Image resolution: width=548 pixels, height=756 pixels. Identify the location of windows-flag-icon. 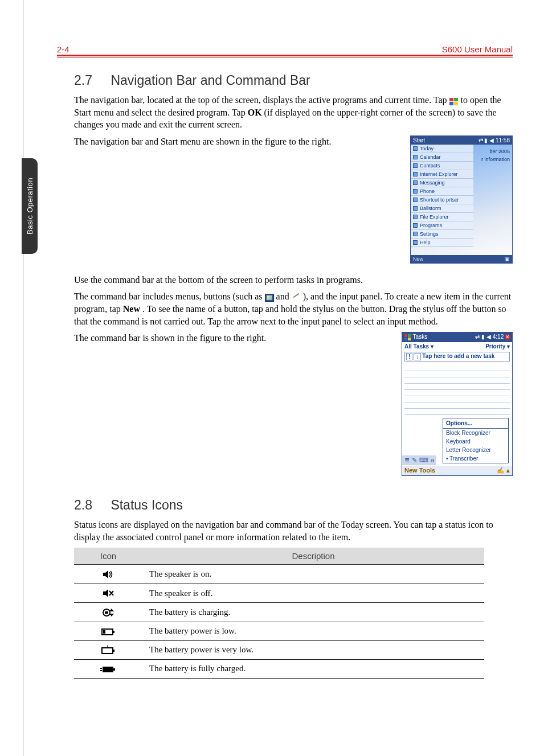
(454, 101).